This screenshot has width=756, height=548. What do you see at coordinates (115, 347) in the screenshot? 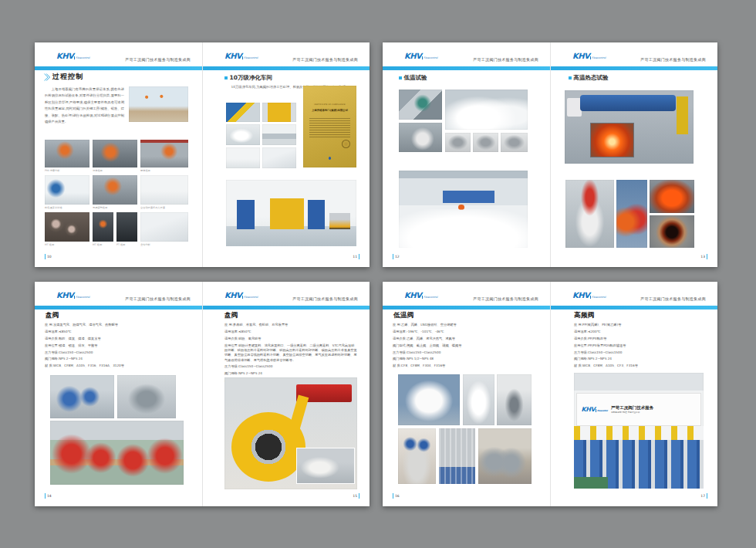
I see `spec-list: 应 用:水煤浆气化、粉煤气化、渣油气化、热裂解等适用温度:≤850℃适用介质:颗…` at bounding box center [115, 347].